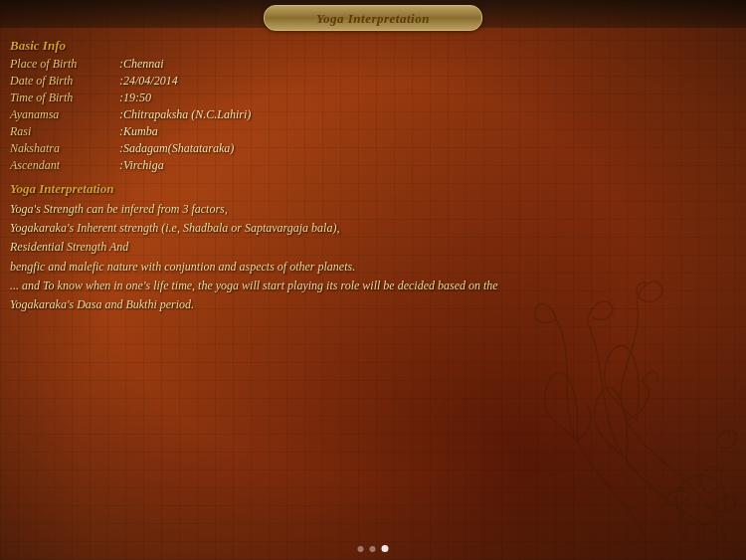 The width and height of the screenshot is (746, 560). Describe the element at coordinates (139, 131) in the screenshot. I see `info-value: :Kumba` at that location.